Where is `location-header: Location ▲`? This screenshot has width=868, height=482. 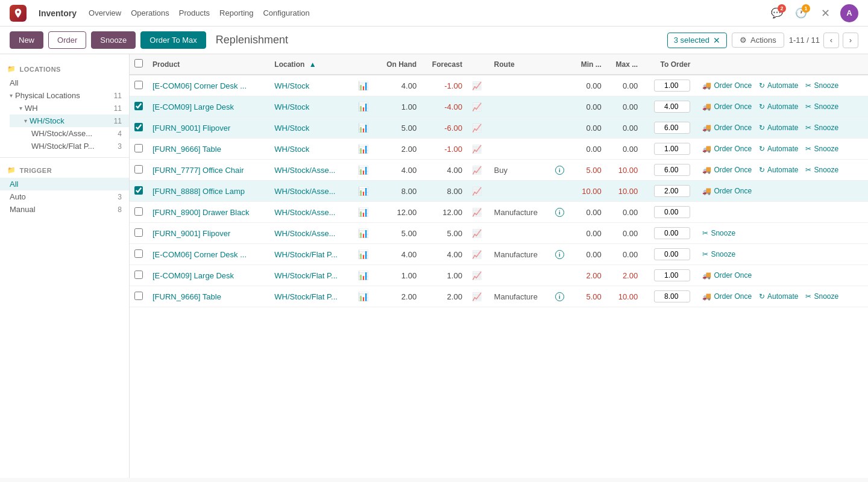 location-header: Location ▲ is located at coordinates (311, 64).